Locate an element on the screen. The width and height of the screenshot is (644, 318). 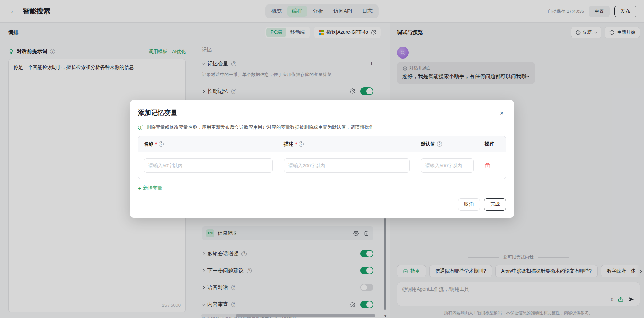
name-help-icon: ? is located at coordinates (161, 144).